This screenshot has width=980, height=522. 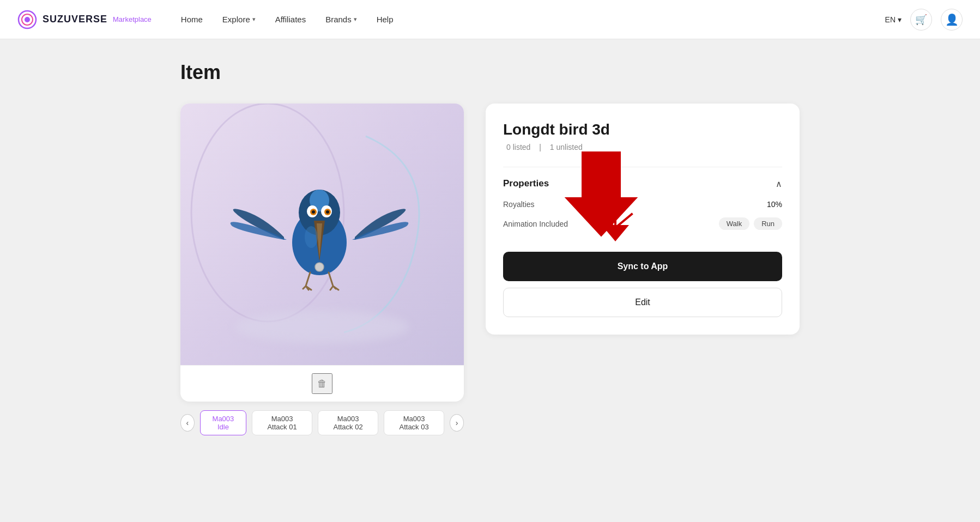 I want to click on user-icon: 👤, so click(x=952, y=20).